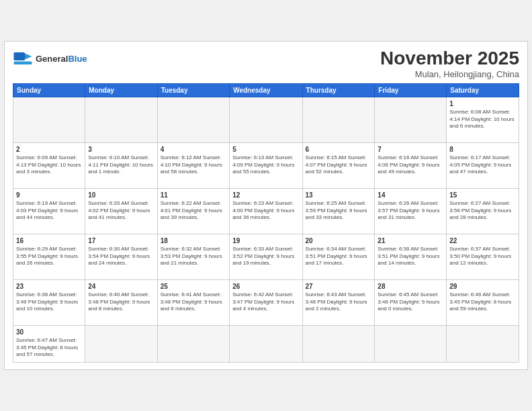 This screenshot has width=532, height=411. I want to click on table-row: 23Sunrise: 6:38 AM Sunset: 3:49 PM Dayli…, so click(50, 302).